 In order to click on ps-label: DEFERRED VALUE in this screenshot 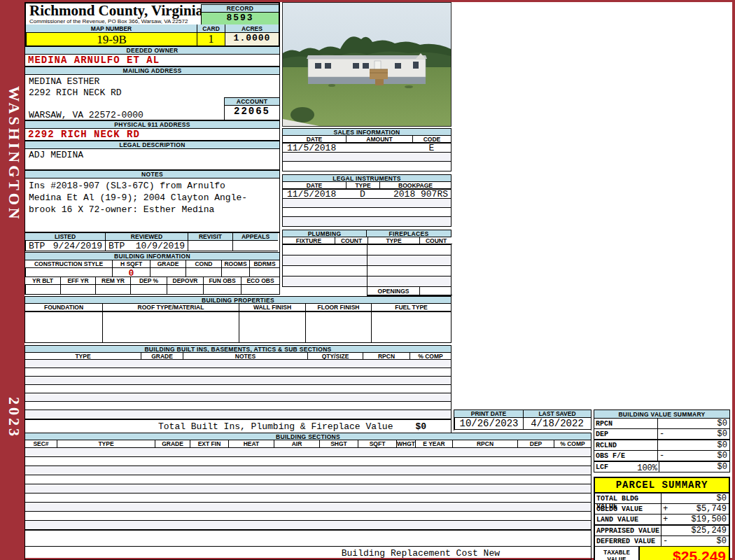, I will do `click(629, 541)`.